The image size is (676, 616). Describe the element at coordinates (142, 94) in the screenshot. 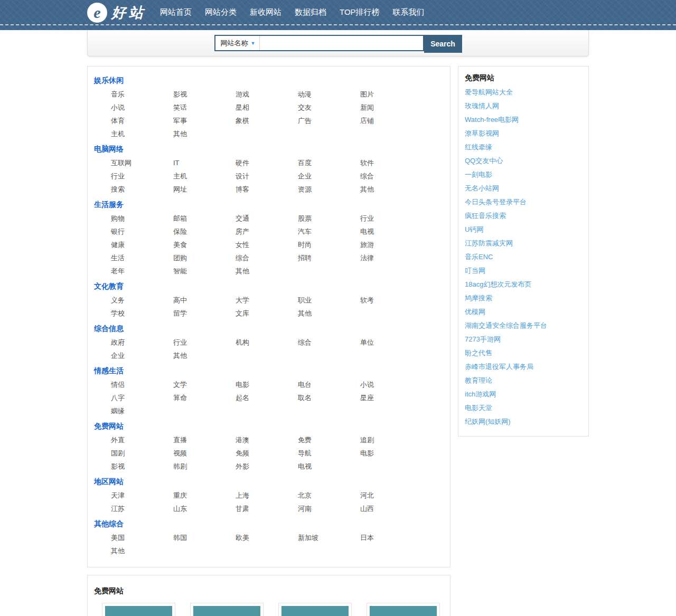

I see `category-link: 音乐` at that location.